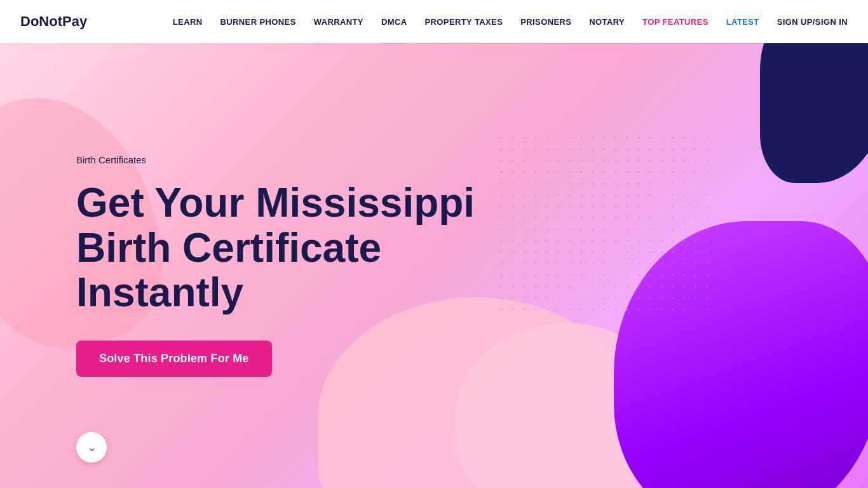  I want to click on nav-item-notary: NOTARY, so click(607, 22).